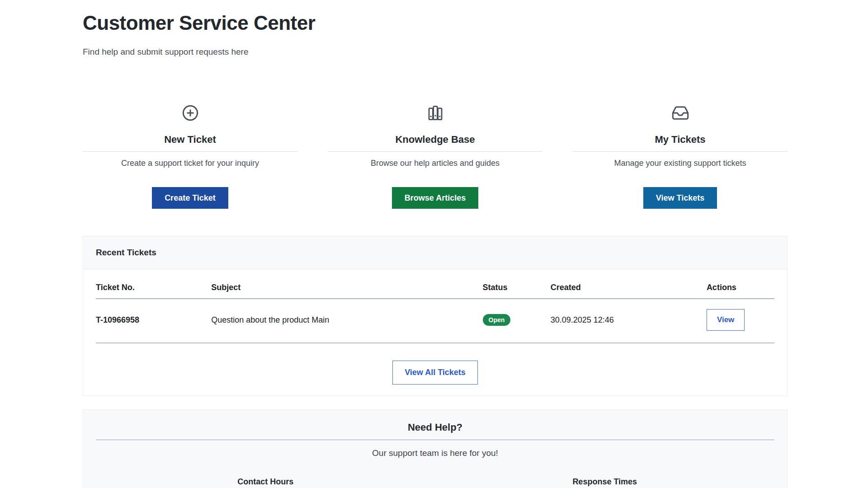 The height and width of the screenshot is (488, 868). What do you see at coordinates (435, 291) in the screenshot?
I see `table-header-row: Ticket No. Subject Status Created Action…` at bounding box center [435, 291].